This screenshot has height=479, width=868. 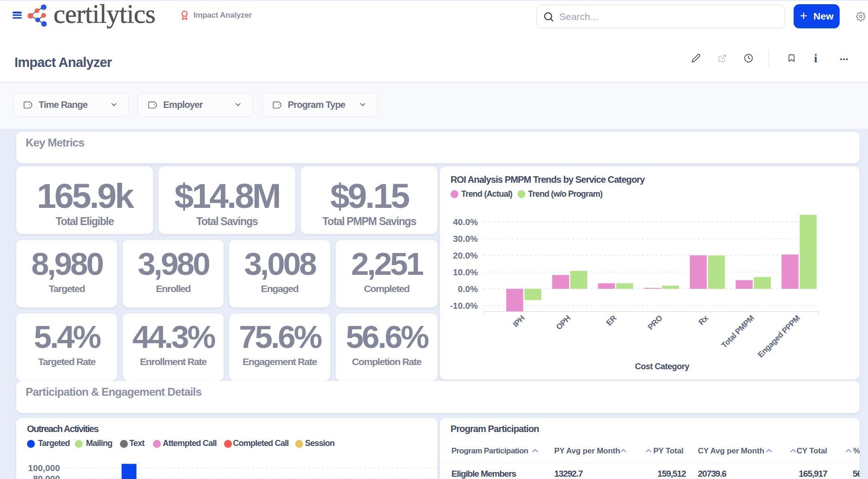 I want to click on svg-text: 100,000, so click(x=44, y=468).